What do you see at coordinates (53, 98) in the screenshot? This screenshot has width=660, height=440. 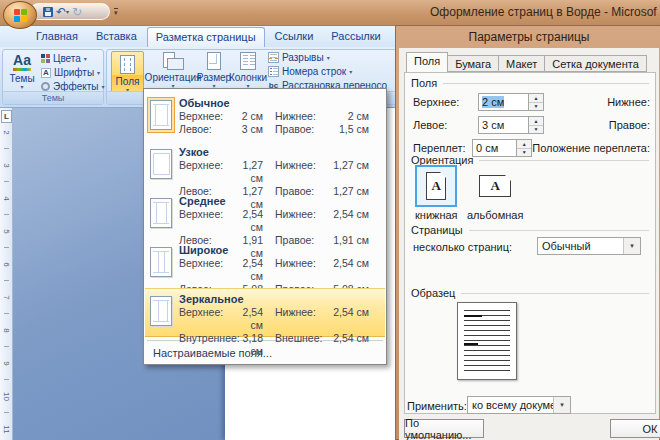 I see `themes-group-label: Темы` at bounding box center [53, 98].